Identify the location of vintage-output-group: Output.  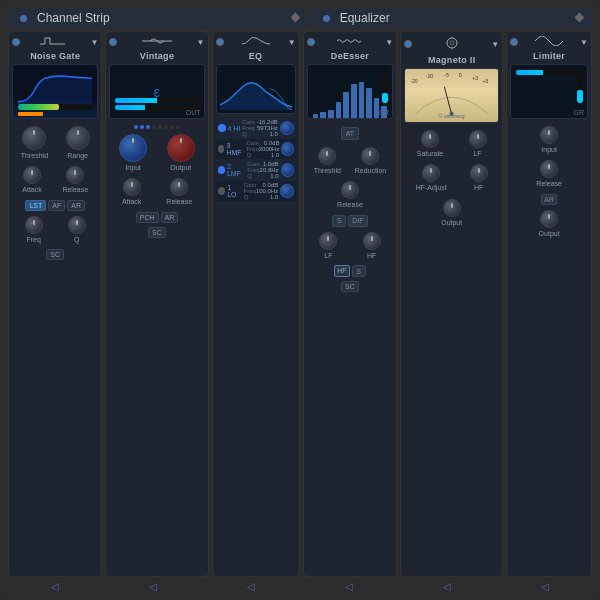
(181, 153).